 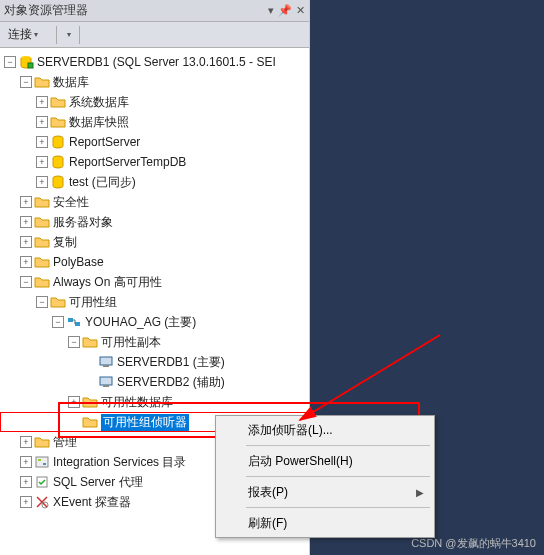 What do you see at coordinates (48, 35) in the screenshot?
I see `disconnect-button` at bounding box center [48, 35].